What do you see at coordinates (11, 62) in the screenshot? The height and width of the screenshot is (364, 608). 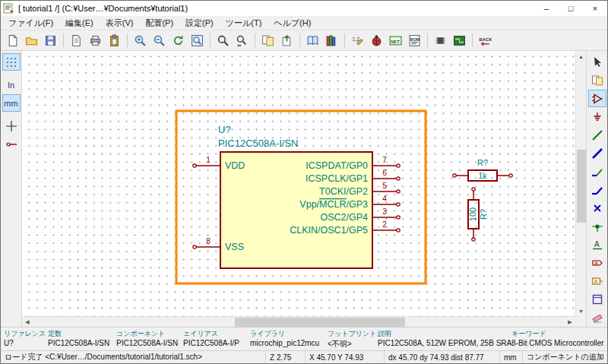 I see `grid-toggle-button` at bounding box center [11, 62].